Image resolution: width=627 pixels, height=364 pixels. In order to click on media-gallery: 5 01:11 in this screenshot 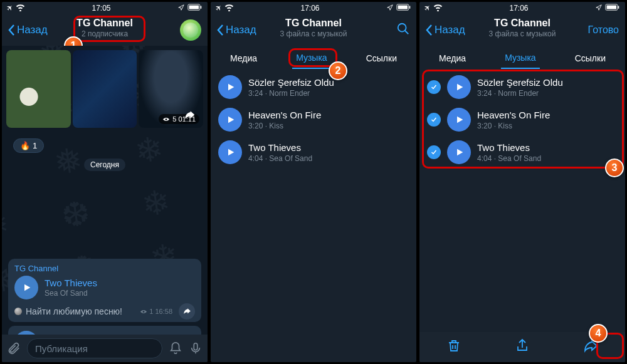, I will do `click(105, 89)`.